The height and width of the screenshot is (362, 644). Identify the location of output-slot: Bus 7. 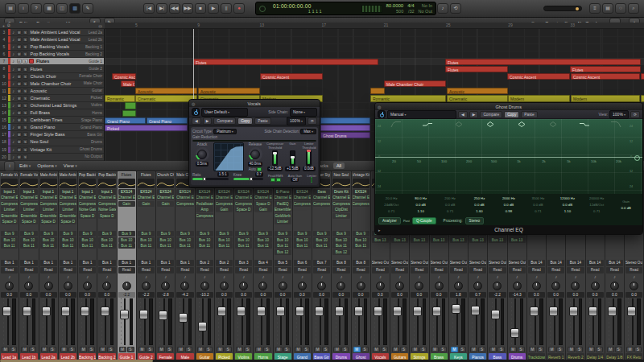
(322, 263).